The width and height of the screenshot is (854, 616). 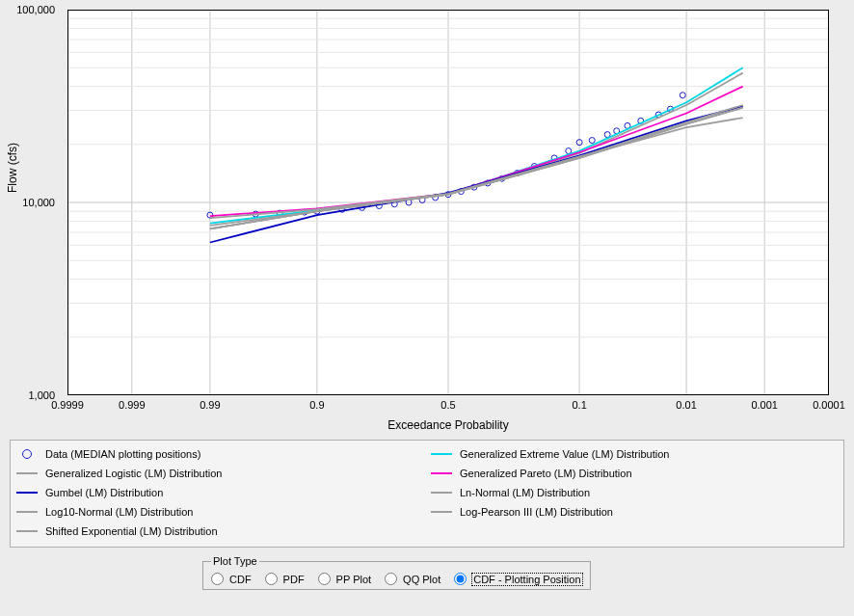 What do you see at coordinates (634, 512) in the screenshot?
I see `legend-item: Log-Pearson III (LM) Distribution` at bounding box center [634, 512].